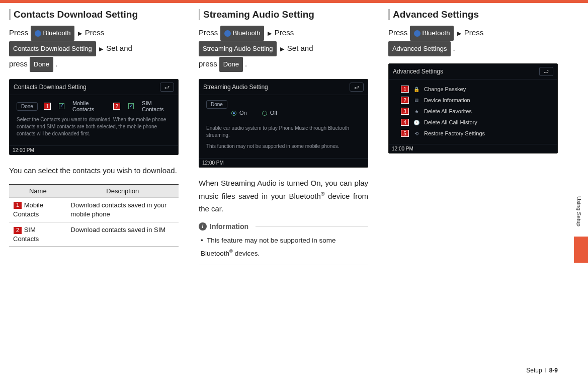 This screenshot has height=383, width=588. I want to click on restore-icon: ⟲, so click(416, 133).